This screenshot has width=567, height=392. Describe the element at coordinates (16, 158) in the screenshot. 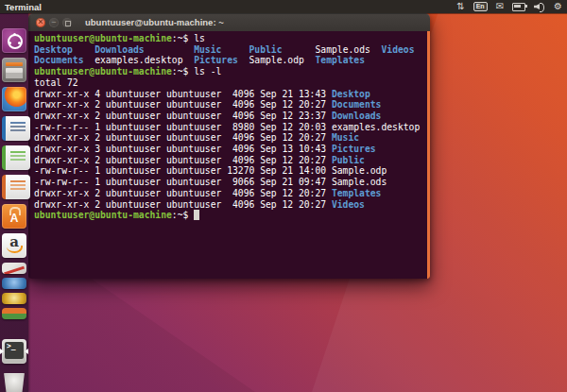

I see `launcher-item-calc` at that location.